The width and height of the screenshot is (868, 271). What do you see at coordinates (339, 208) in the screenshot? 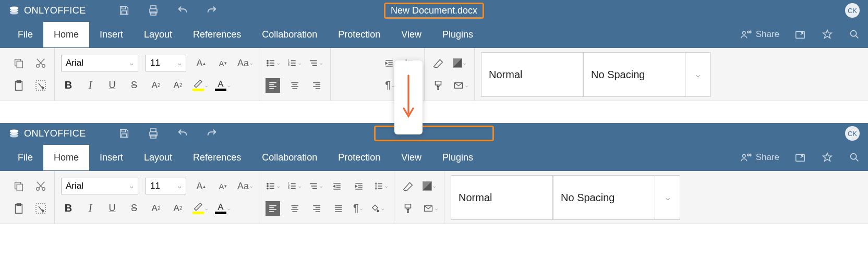
I see `align-justify-icon` at bounding box center [339, 208].